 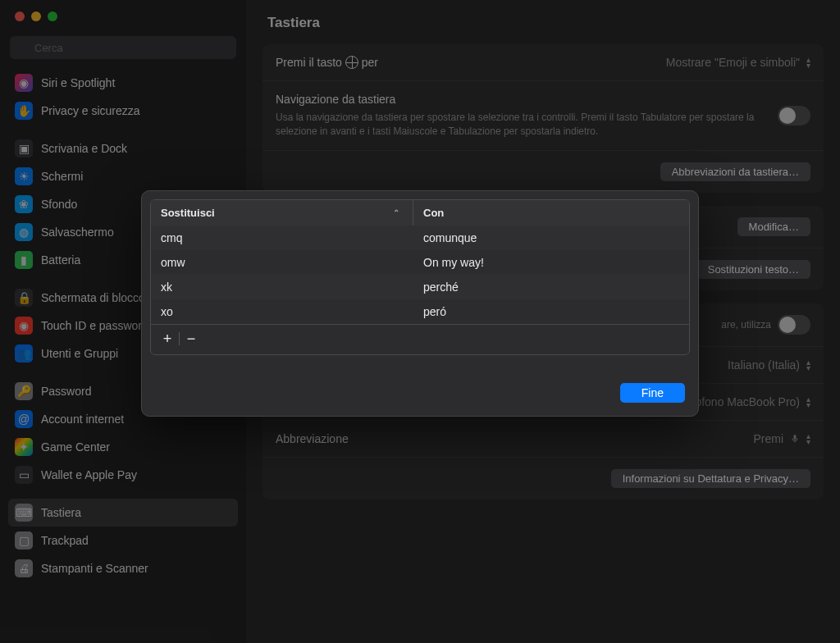 What do you see at coordinates (191, 339) in the screenshot?
I see `remove-row-button: −` at bounding box center [191, 339].